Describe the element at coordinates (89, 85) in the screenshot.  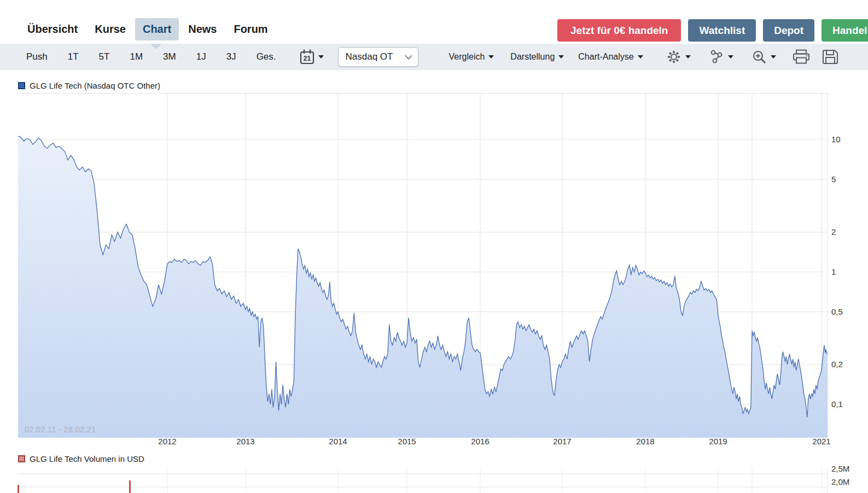
I see `price-legend: GLG Life Tech (Nasdaq OTC Other)` at that location.